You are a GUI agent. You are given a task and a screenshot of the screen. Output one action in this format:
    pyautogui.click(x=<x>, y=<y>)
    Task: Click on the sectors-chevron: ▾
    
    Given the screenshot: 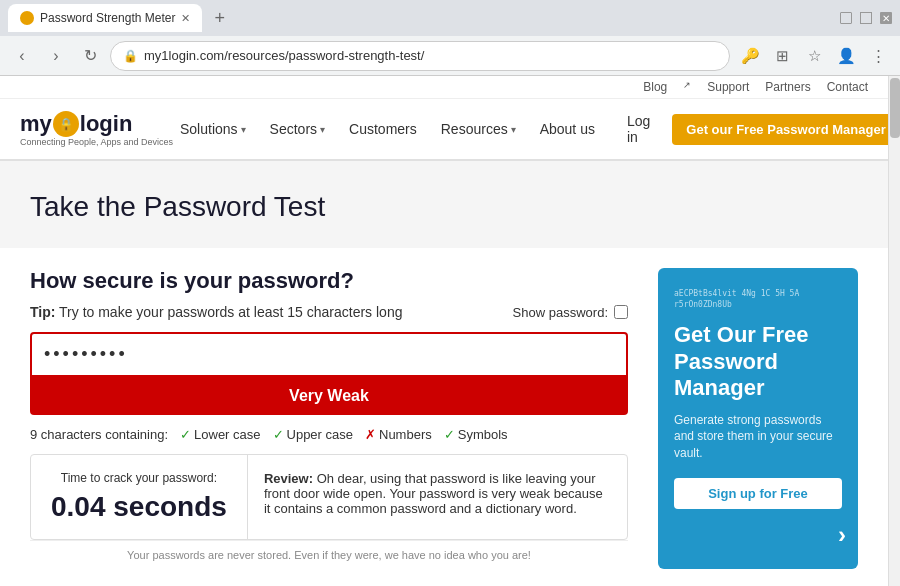 What is the action you would take?
    pyautogui.click(x=322, y=130)
    